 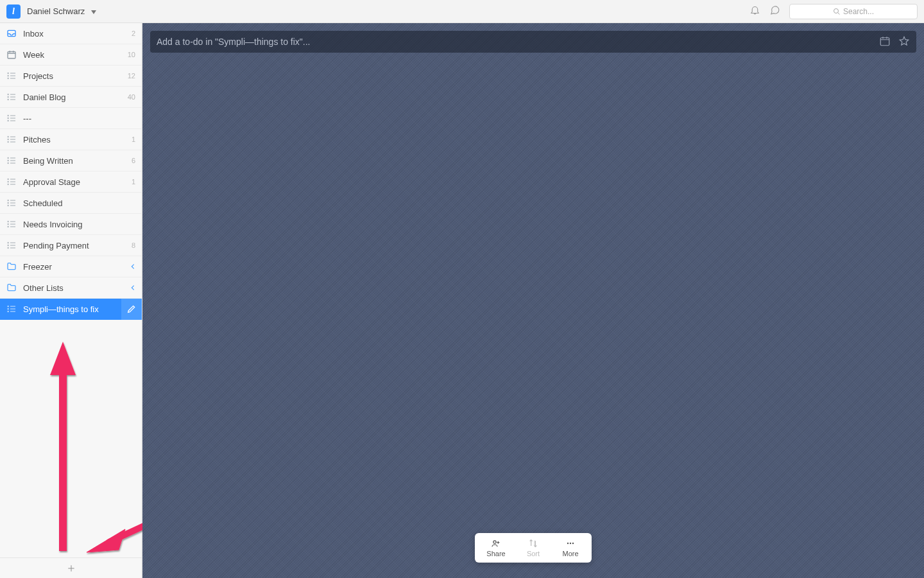 What do you see at coordinates (80, 203) in the screenshot?
I see `sidebar-item-label: Scheduled` at bounding box center [80, 203].